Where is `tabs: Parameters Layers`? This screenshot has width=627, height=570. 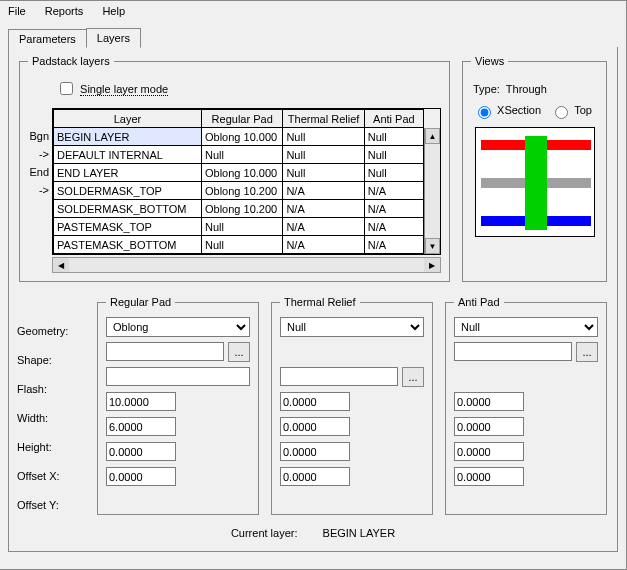
tabs: Parameters Layers is located at coordinates (313, 38).